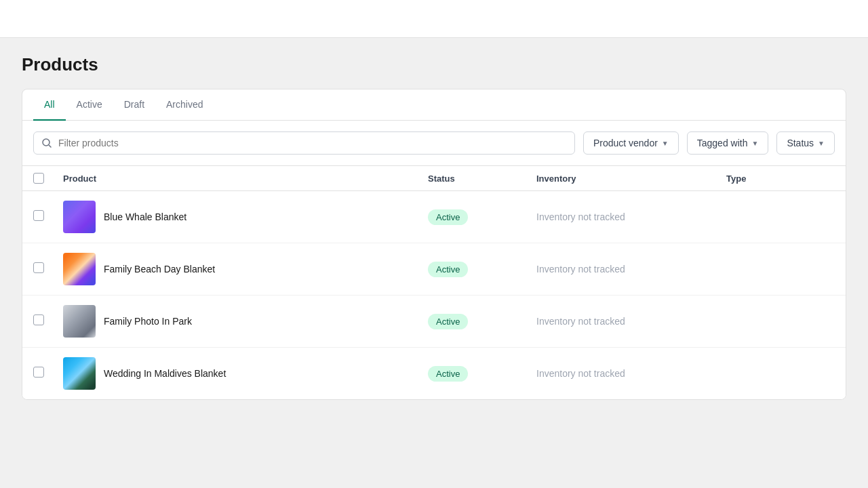  What do you see at coordinates (448, 321) in the screenshot?
I see `status-badge-2: Active` at bounding box center [448, 321].